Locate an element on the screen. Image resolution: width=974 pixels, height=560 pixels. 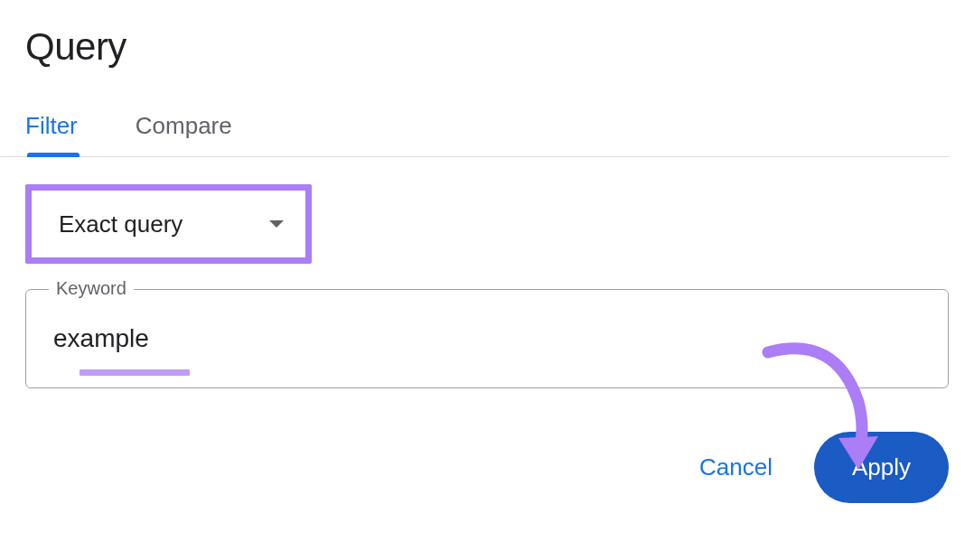
dropdown-selected-label: Exact query is located at coordinates (121, 224).